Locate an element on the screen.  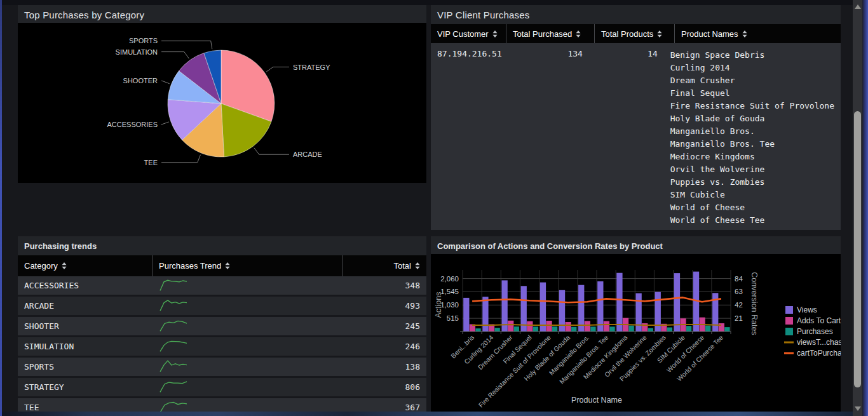
scrollbar-down-arrow-icon is located at coordinates (858, 409).